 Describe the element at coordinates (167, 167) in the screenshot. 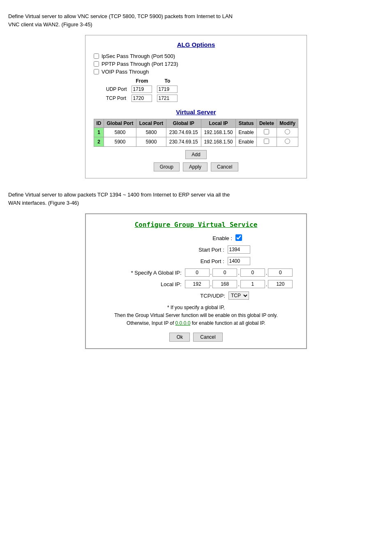

I see `group-button: Group` at that location.